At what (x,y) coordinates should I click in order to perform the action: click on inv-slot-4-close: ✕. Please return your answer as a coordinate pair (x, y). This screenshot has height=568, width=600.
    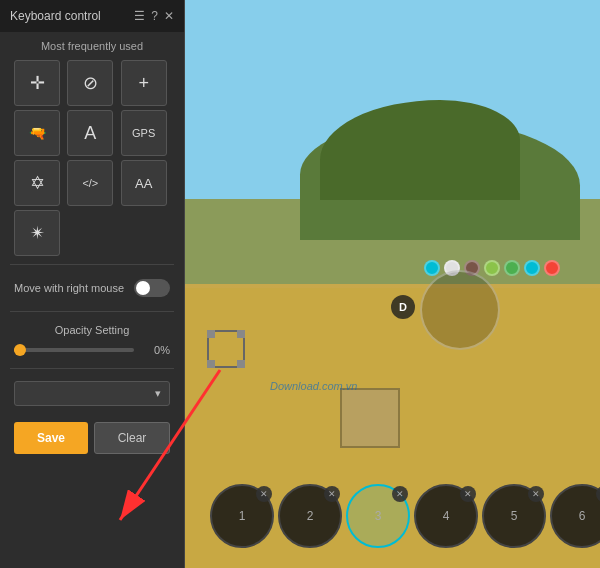
    Looking at the image, I should click on (468, 494).